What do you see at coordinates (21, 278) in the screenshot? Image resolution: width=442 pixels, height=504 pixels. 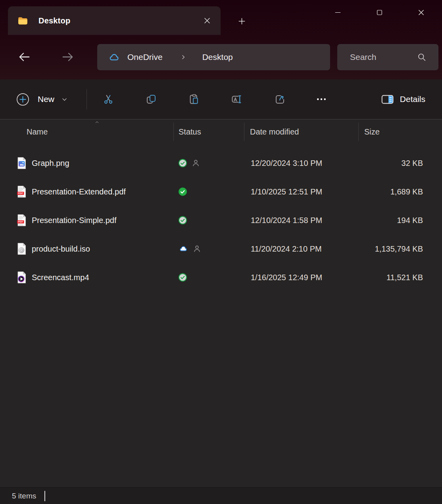 I see `video-file-icon` at bounding box center [21, 278].